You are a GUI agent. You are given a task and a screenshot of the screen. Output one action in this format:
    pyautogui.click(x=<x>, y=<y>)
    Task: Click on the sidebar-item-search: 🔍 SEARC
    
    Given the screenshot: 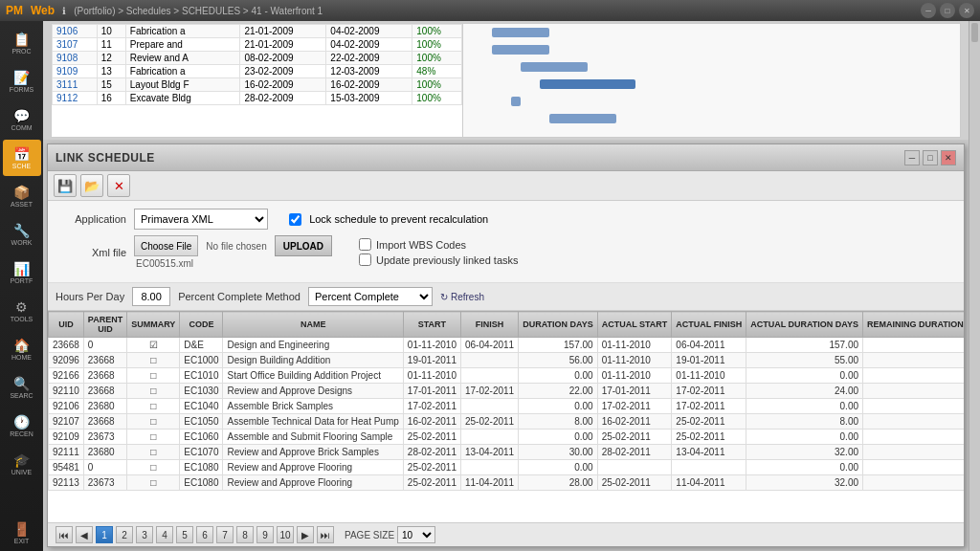 What is the action you would take?
    pyautogui.click(x=22, y=387)
    